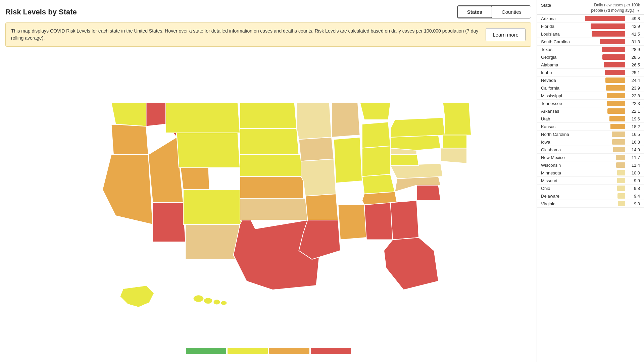  What do you see at coordinates (634, 111) in the screenshot?
I see `row-value: 22.1` at bounding box center [634, 111].